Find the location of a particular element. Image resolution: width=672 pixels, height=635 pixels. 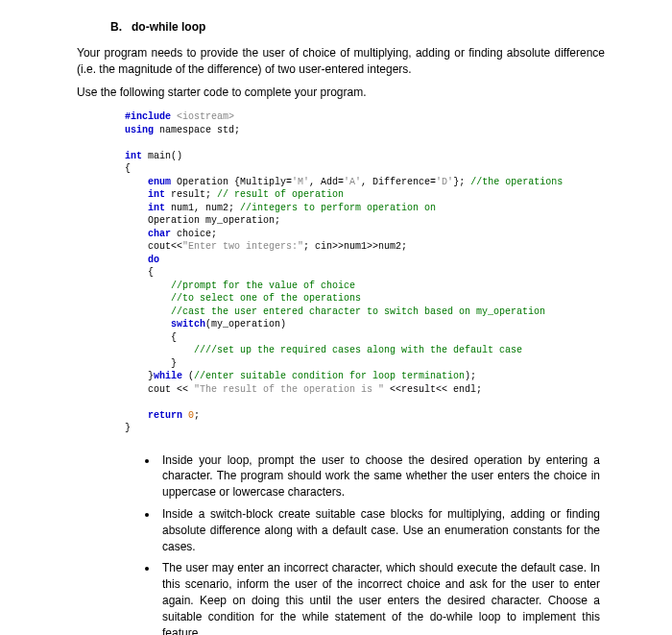

code-token: choice; is located at coordinates (194, 234).